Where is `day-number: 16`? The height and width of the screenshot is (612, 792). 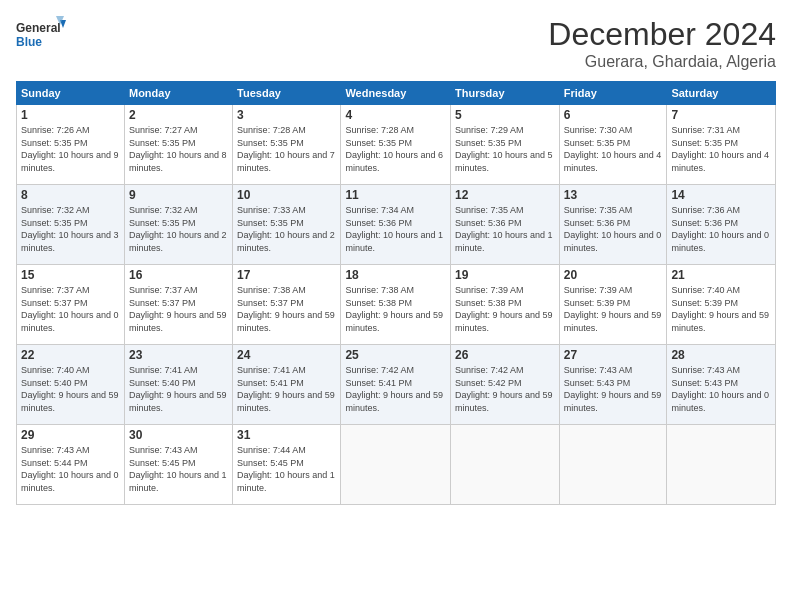 day-number: 16 is located at coordinates (178, 275).